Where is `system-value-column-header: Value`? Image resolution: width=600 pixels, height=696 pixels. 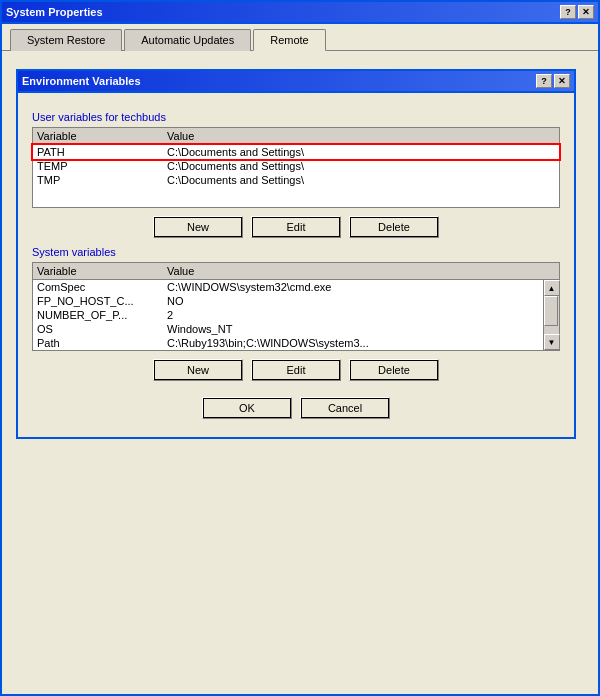
system-value-column-header: Value is located at coordinates (361, 271).